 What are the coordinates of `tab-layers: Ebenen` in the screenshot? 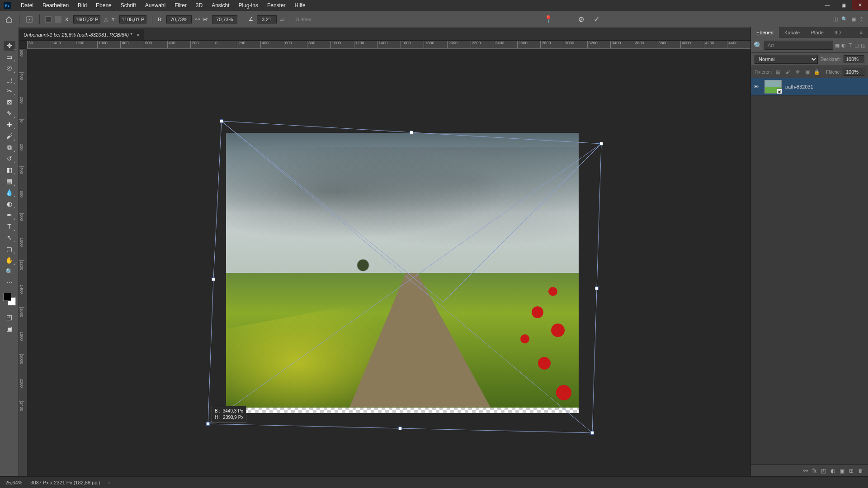 It's located at (765, 33).